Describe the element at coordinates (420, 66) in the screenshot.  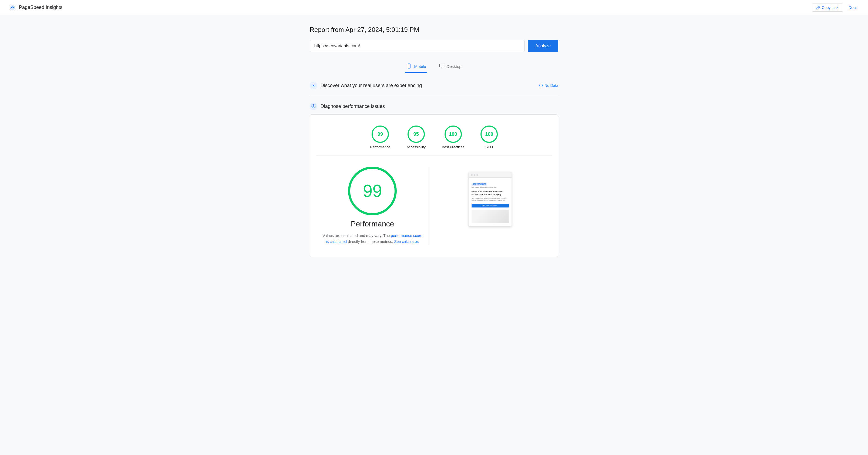
I see `tab-mobile-label: Mobile` at that location.